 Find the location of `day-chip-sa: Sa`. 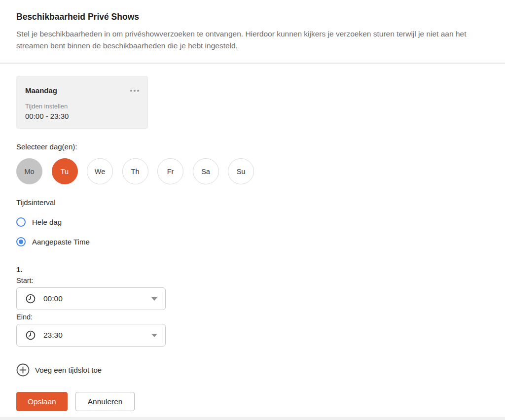

day-chip-sa: Sa is located at coordinates (206, 172).